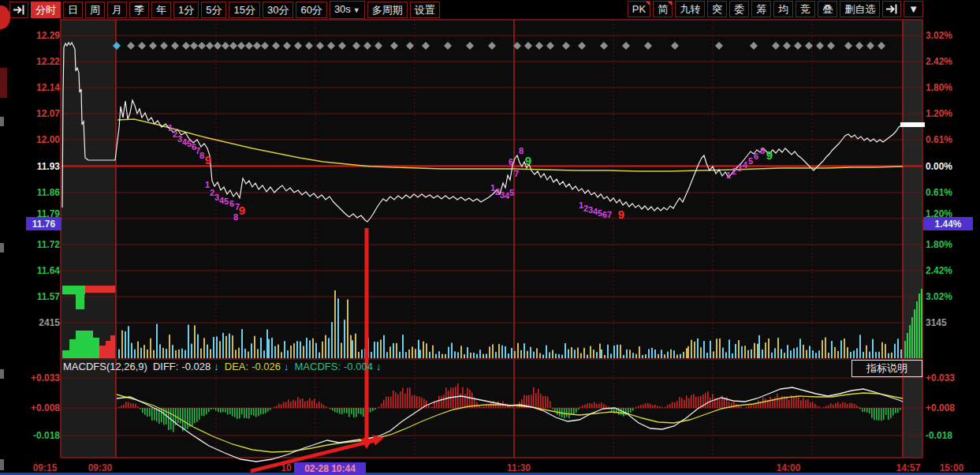 Image resolution: width=980 pixels, height=475 pixels. What do you see at coordinates (222, 366) in the screenshot?
I see `macd-indicator-header: MACDFS(12,26,9) DIFF: -0.028 ↓ DEA: -0.0…` at bounding box center [222, 366].